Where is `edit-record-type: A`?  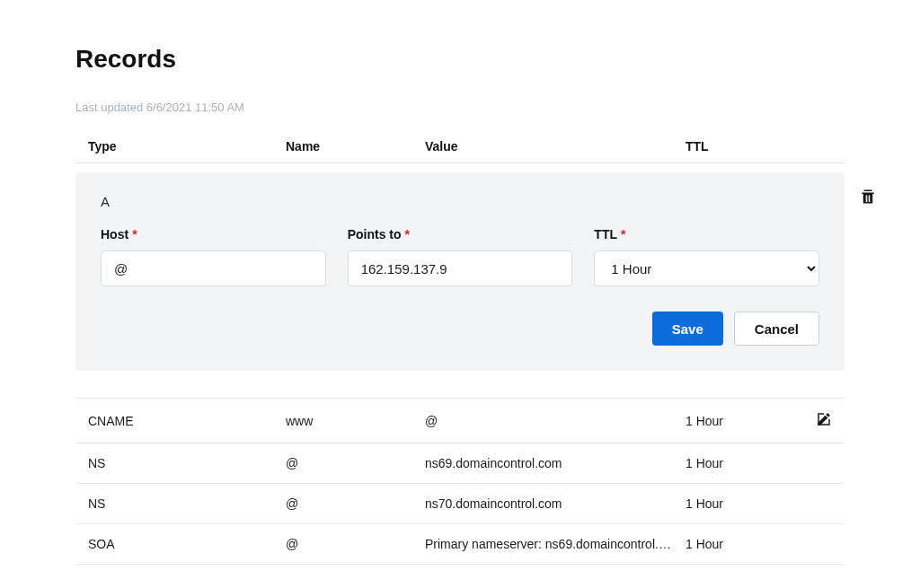
edit-record-type: A is located at coordinates (460, 201).